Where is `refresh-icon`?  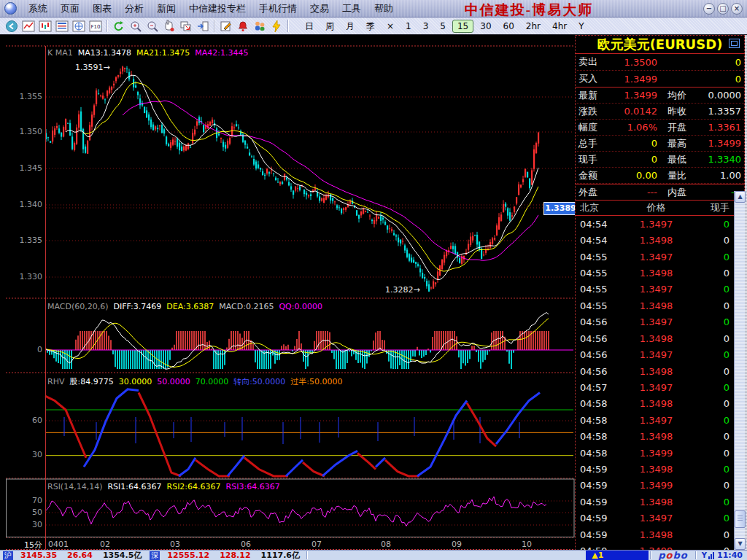
refresh-icon is located at coordinates (118, 26).